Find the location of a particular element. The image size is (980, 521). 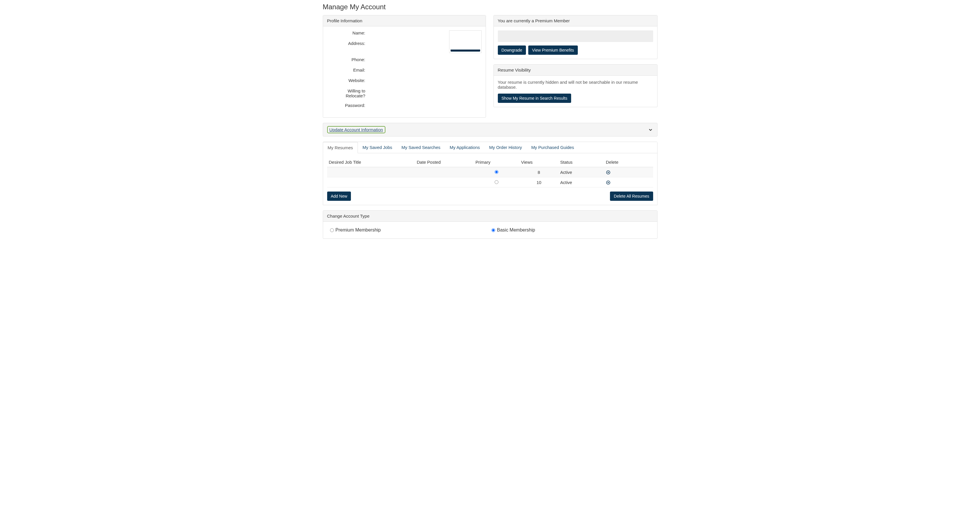

value-password is located at coordinates (406, 106).